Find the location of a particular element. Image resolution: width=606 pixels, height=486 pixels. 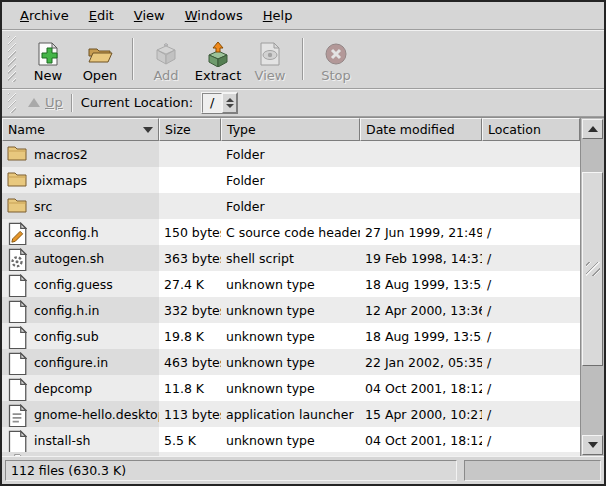

table-row: acconfig.h 150 bytes C source code heade… is located at coordinates (291, 232).